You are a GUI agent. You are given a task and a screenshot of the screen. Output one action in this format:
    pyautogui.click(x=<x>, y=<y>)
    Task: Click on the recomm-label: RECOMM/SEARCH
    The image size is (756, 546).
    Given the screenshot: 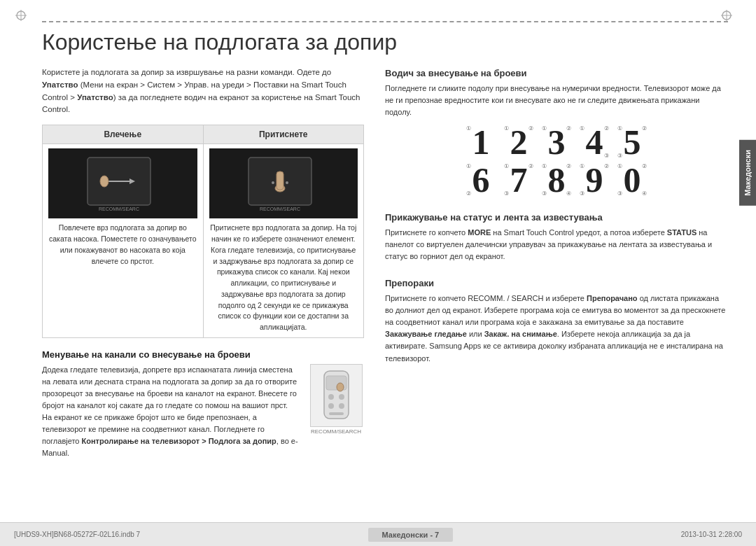 What is the action you would take?
    pyautogui.click(x=336, y=431)
    